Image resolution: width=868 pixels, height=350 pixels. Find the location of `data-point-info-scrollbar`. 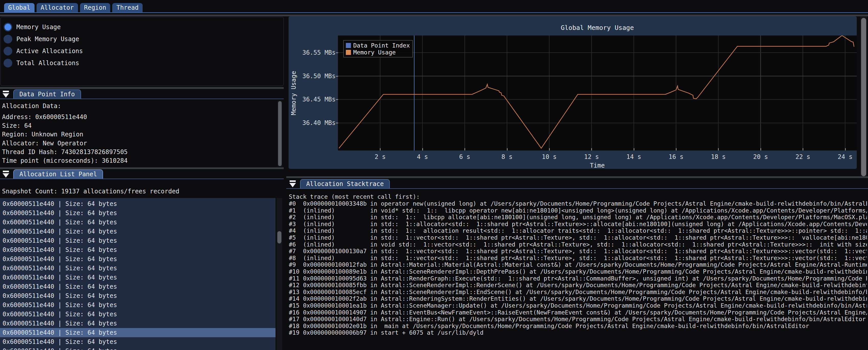

data-point-info-scrollbar is located at coordinates (280, 133).